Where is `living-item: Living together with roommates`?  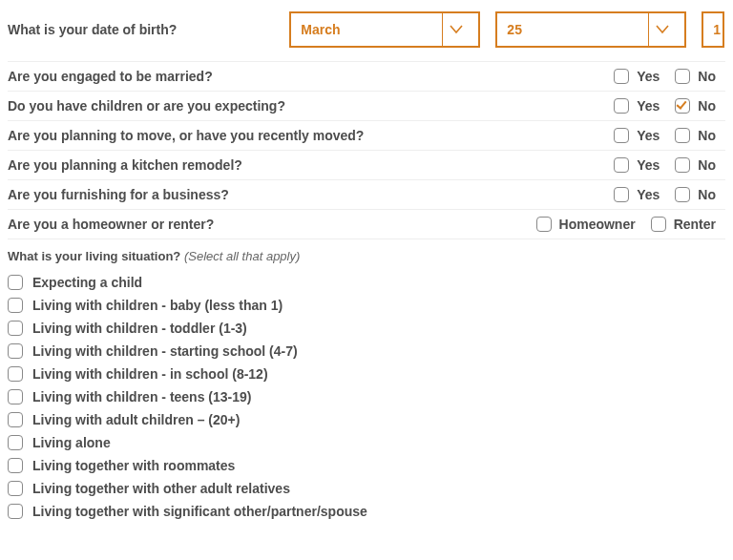
living-item: Living together with roommates is located at coordinates (366, 466).